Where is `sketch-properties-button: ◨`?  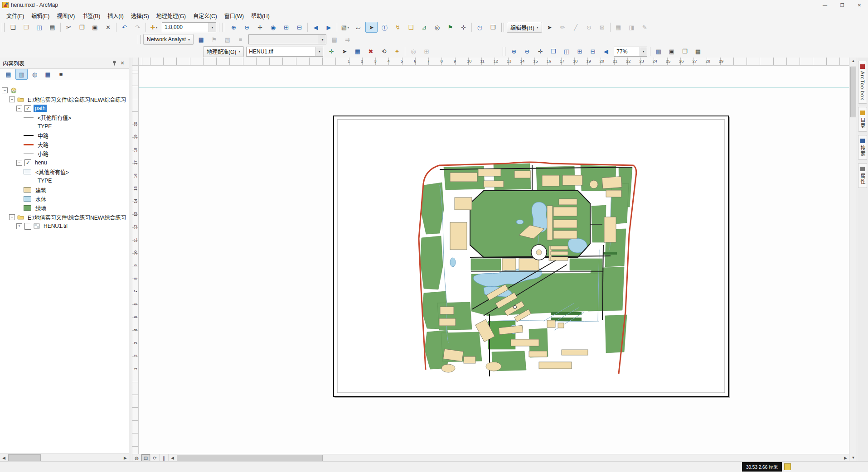 sketch-properties-button: ◨ is located at coordinates (632, 27).